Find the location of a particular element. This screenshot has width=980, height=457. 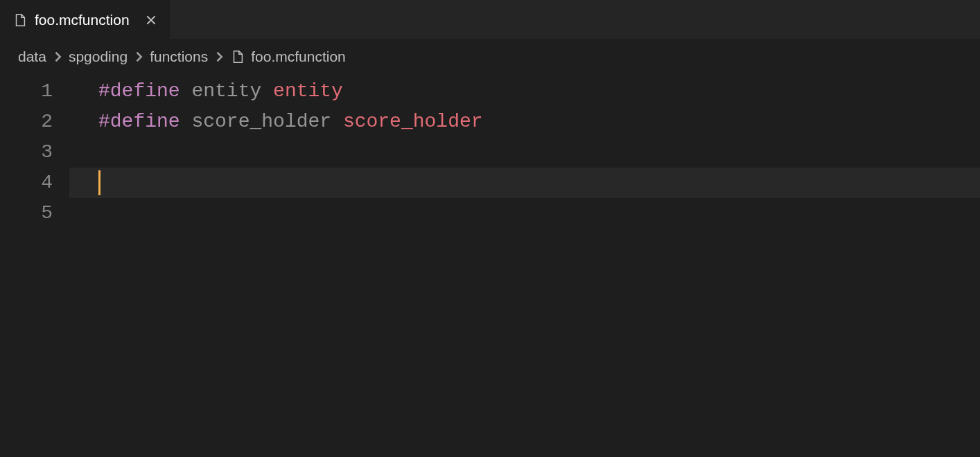

breadcrumb: data spgoding functions foo.mcfunction is located at coordinates (490, 57).